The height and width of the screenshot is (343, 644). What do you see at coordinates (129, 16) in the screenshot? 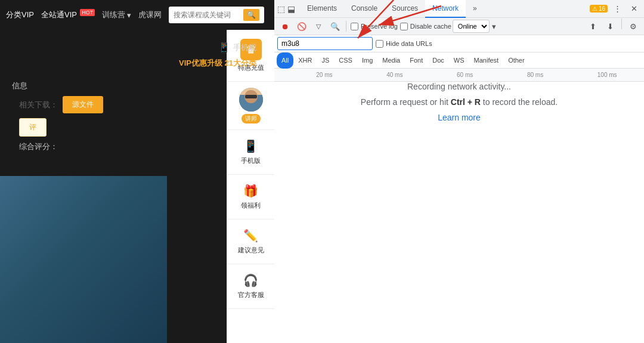
I see `chevron-down-icon: ▾` at bounding box center [129, 16].